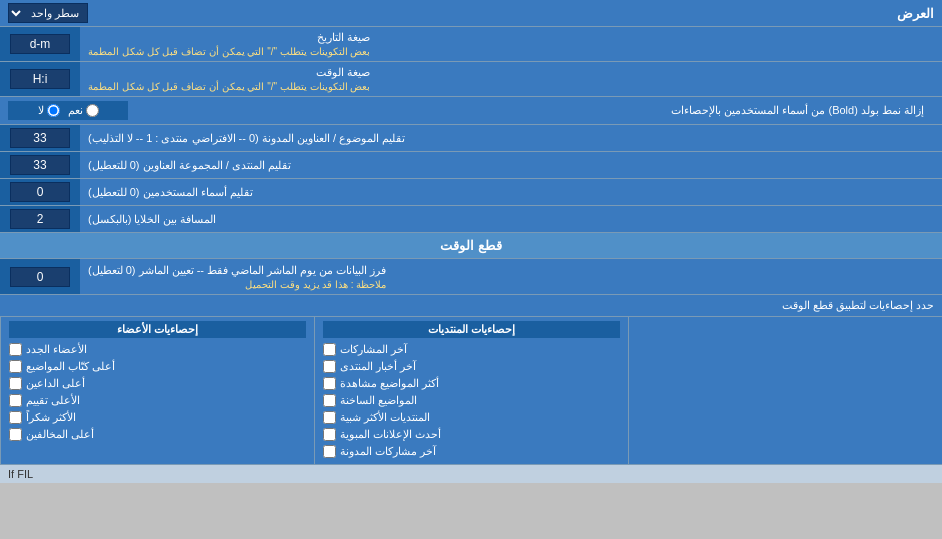  What do you see at coordinates (471, 390) in the screenshot?
I see `forum-stats-col: إحصاءيات المنتديات آخر المشاركات آخر أخب…` at bounding box center [471, 390].